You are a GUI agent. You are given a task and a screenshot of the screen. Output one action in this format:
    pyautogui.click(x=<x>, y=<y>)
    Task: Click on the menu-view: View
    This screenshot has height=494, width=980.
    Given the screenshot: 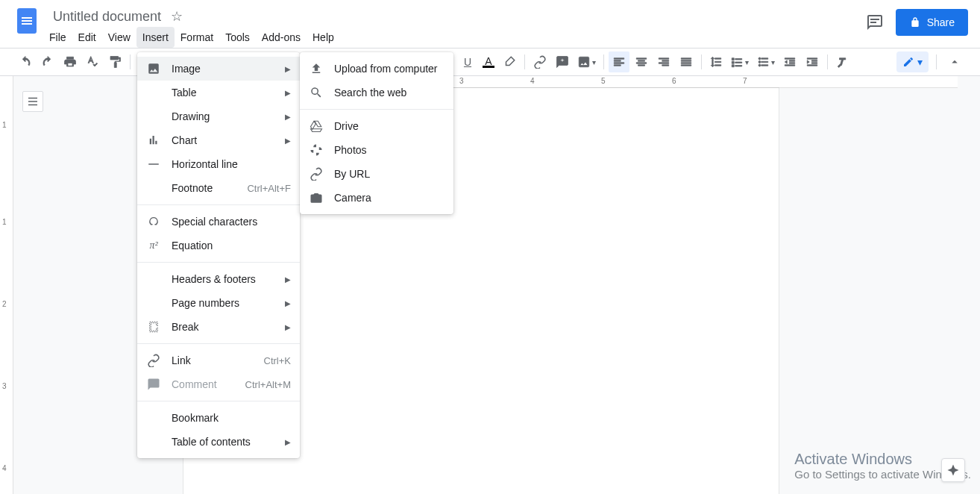 What is the action you would take?
    pyautogui.click(x=119, y=37)
    